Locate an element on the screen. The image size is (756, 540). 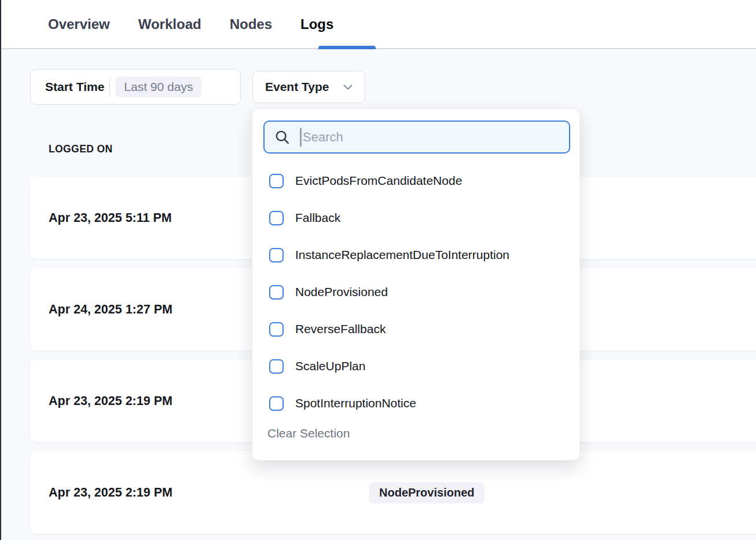
start-time-filter: Start Time Last 90 days is located at coordinates (135, 87).